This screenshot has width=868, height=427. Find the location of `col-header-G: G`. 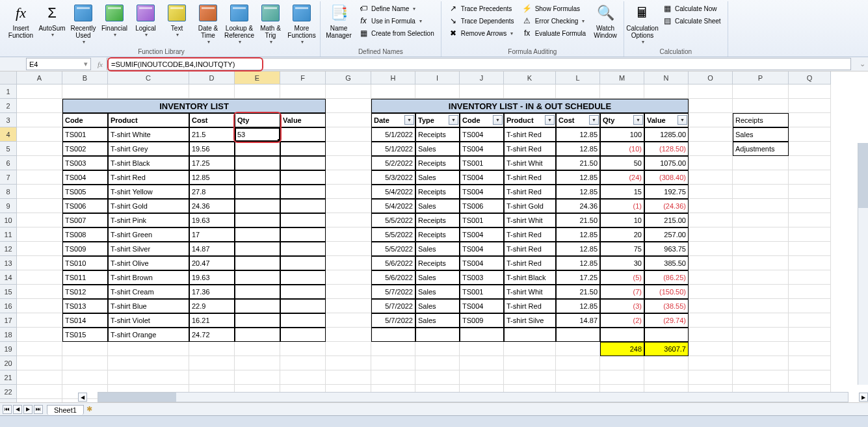

col-header-G: G is located at coordinates (349, 78).